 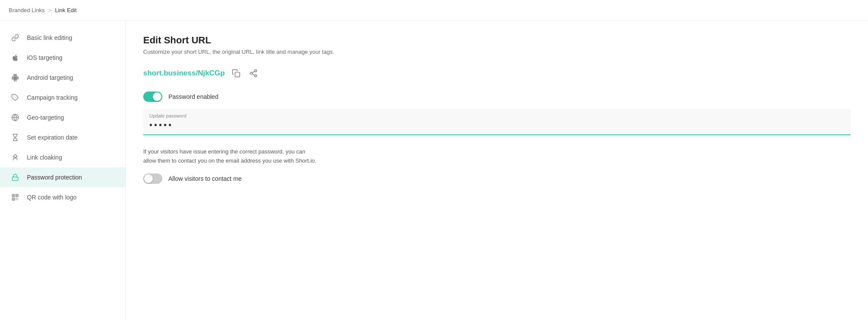 What do you see at coordinates (27, 10) in the screenshot?
I see `breadcrumb-parent: Branded Links` at bounding box center [27, 10].